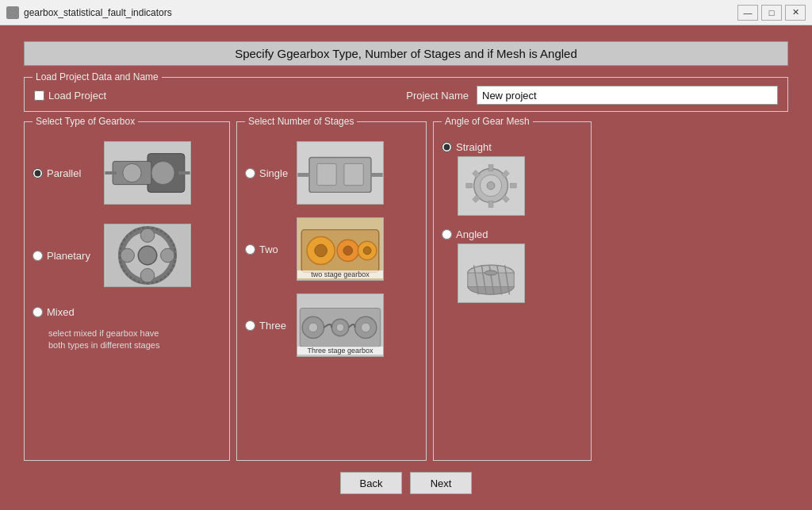  I want to click on gearbox-option-planetary: Planetary, so click(127, 255).